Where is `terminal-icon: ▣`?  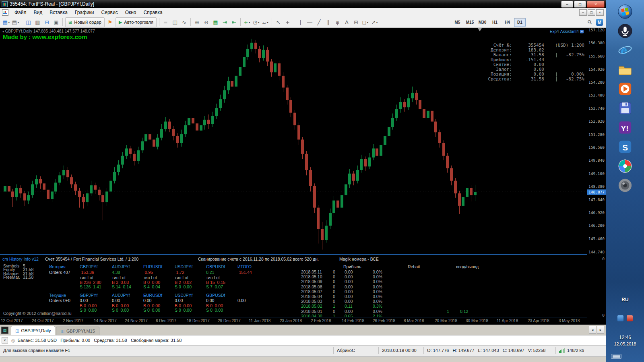 terminal-icon: ▣ is located at coordinates (56, 23).